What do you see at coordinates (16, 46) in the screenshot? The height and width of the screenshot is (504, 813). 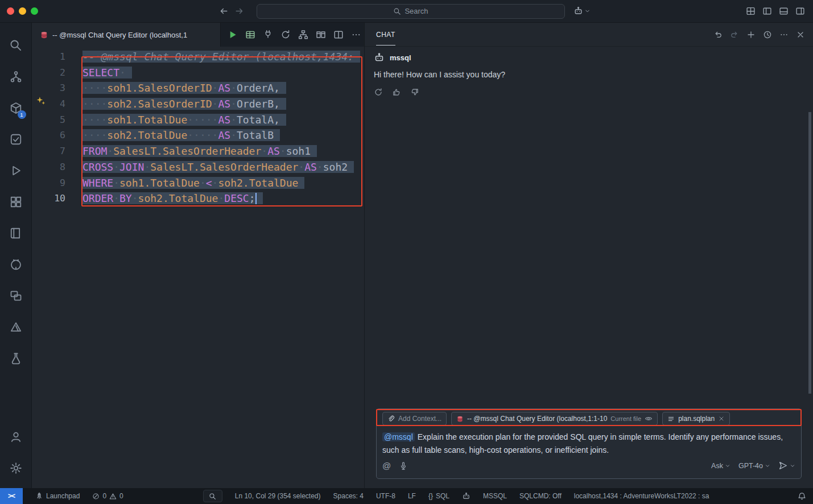 I see `sidebar-item-search` at bounding box center [16, 46].